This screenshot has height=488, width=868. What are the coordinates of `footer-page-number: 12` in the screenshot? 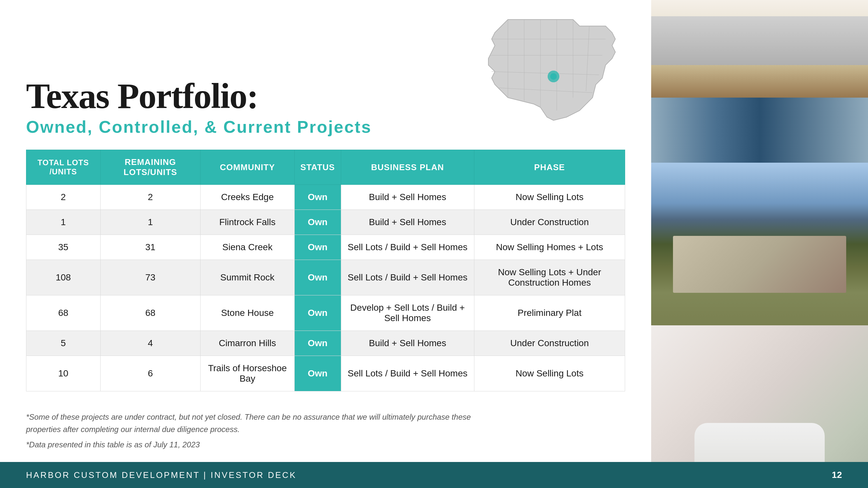 It's located at (837, 475).